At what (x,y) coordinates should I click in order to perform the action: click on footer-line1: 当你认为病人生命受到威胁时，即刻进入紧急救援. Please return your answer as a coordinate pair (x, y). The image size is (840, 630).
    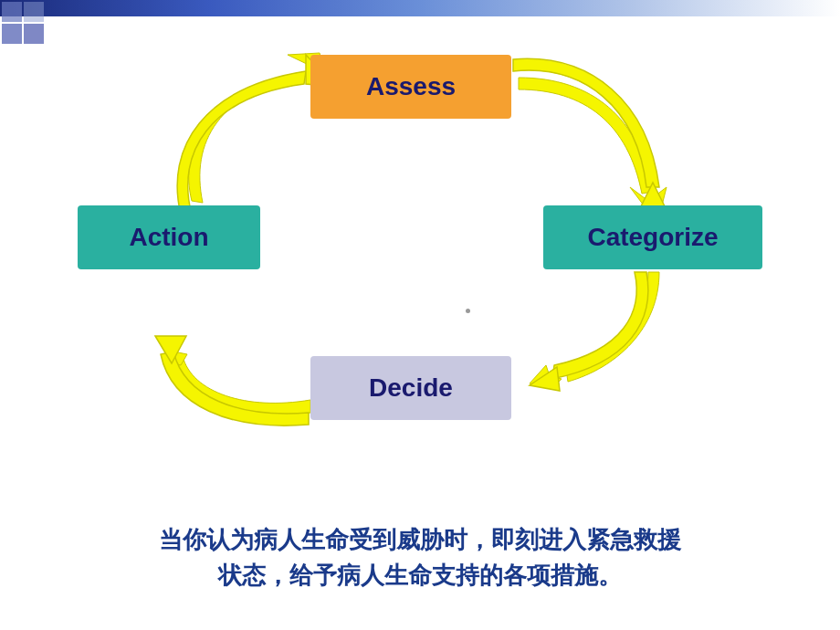
    Looking at the image, I should click on (420, 541).